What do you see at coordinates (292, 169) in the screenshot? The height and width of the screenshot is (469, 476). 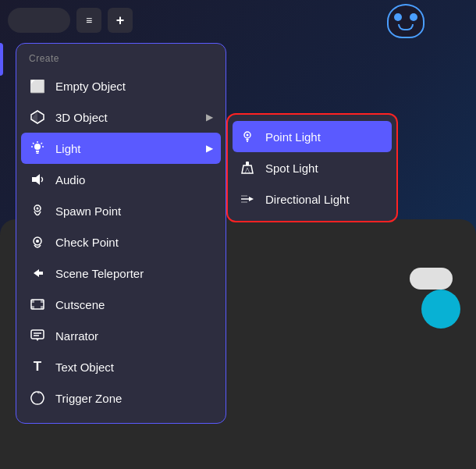 I see `submenu-item-spot-light-label: Spot Light` at bounding box center [292, 169].